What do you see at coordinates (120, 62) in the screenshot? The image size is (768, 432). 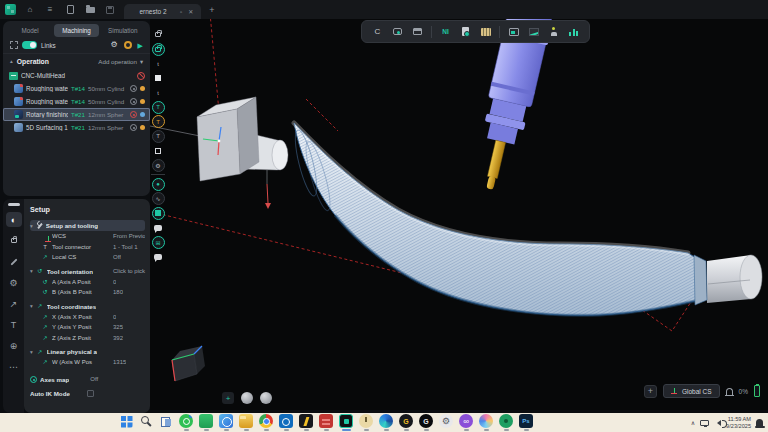 I see `add-operation-button: Add operation ▾` at bounding box center [120, 62].